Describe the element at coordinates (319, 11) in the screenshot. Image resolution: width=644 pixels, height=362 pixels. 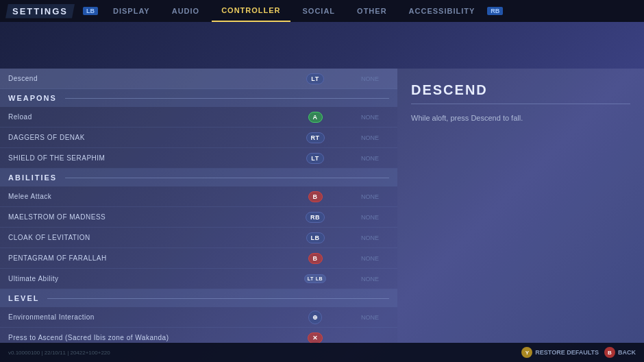
I see `nav-tab-social: SOCIAL` at that location.